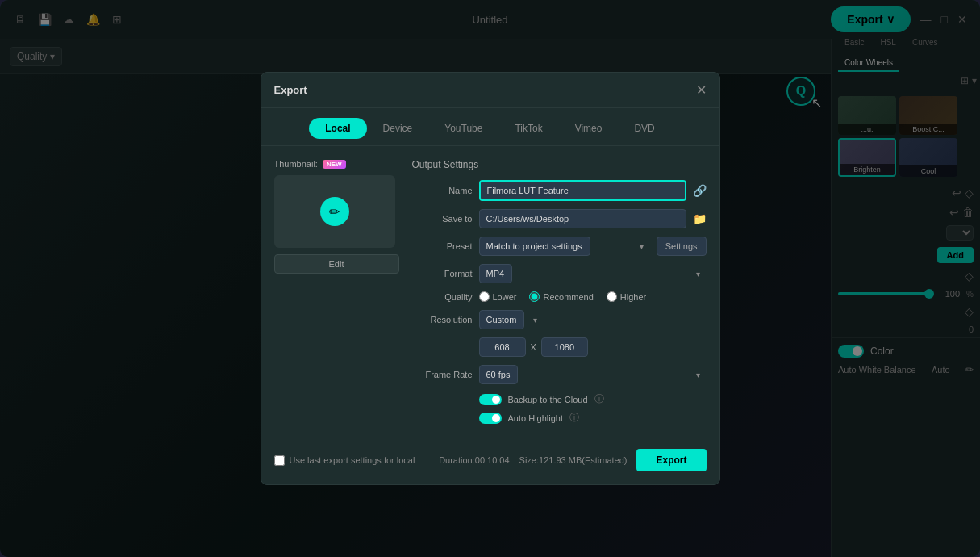 Image resolution: width=980 pixels, height=557 pixels. What do you see at coordinates (644, 128) in the screenshot?
I see `dialog-tab-dvd: DVD` at bounding box center [644, 128].